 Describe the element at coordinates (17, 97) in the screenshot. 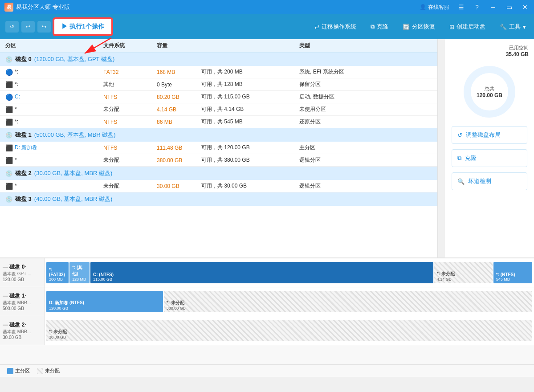

I see `part-name: C:` at that location.